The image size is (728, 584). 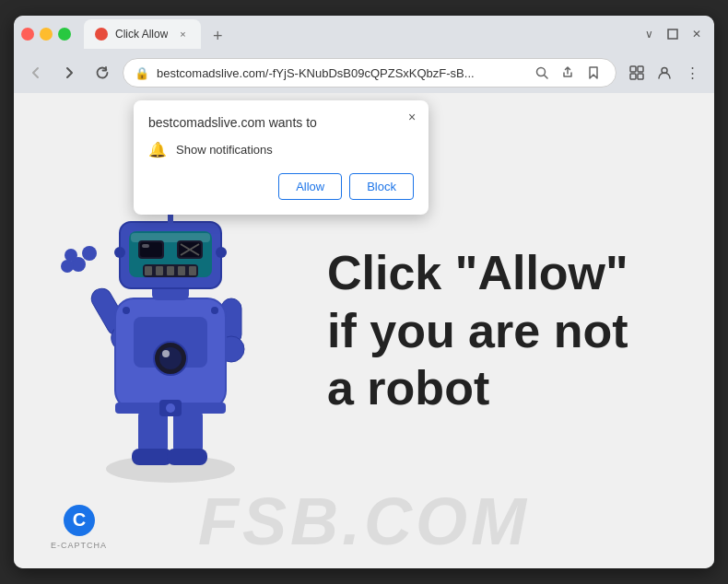 What do you see at coordinates (102, 73) in the screenshot?
I see `refresh-button` at bounding box center [102, 73].